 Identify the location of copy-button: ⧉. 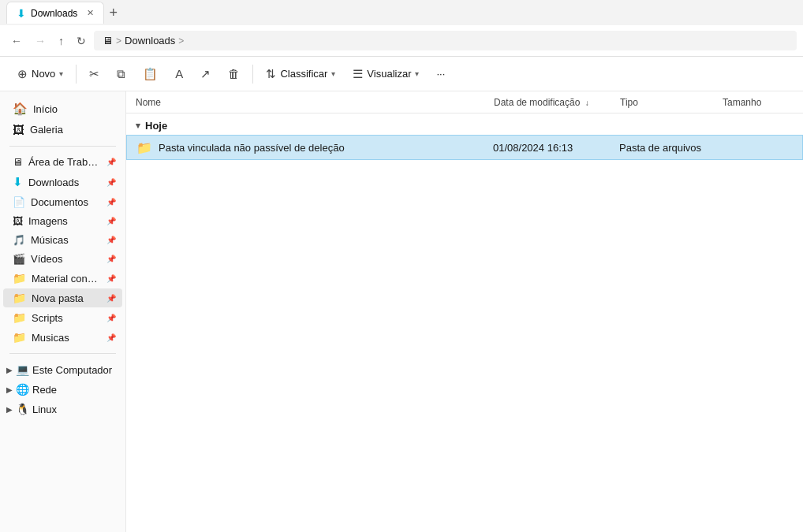
(121, 74).